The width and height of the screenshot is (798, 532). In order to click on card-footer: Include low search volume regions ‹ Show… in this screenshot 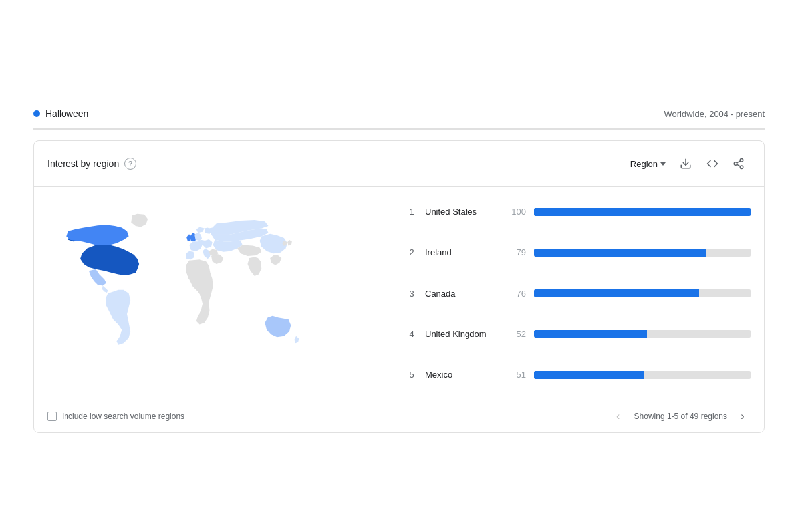, I will do `click(399, 416)`.